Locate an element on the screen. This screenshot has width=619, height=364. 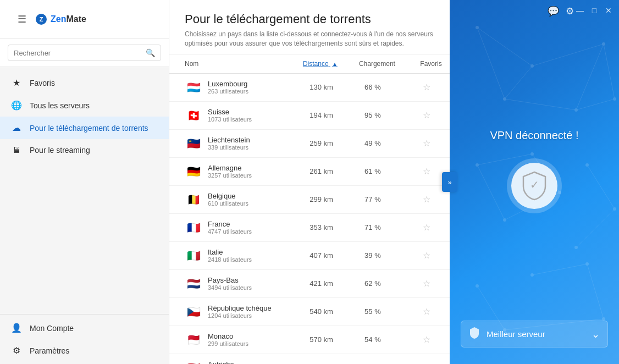
table-row: 🇮🇹 Italie 2418 utilisateurs 407 km 39 % … is located at coordinates (310, 255).